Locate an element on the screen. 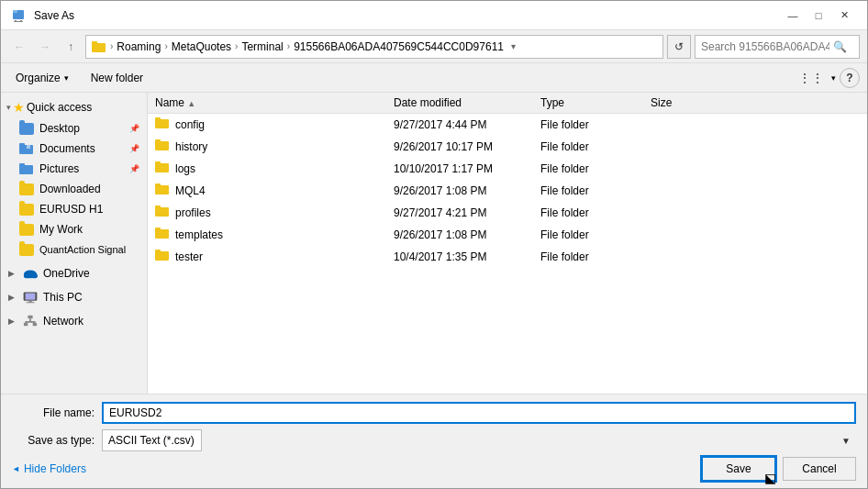  table-row: history 9/26/2017 10:17 PM File folder is located at coordinates (507, 147).